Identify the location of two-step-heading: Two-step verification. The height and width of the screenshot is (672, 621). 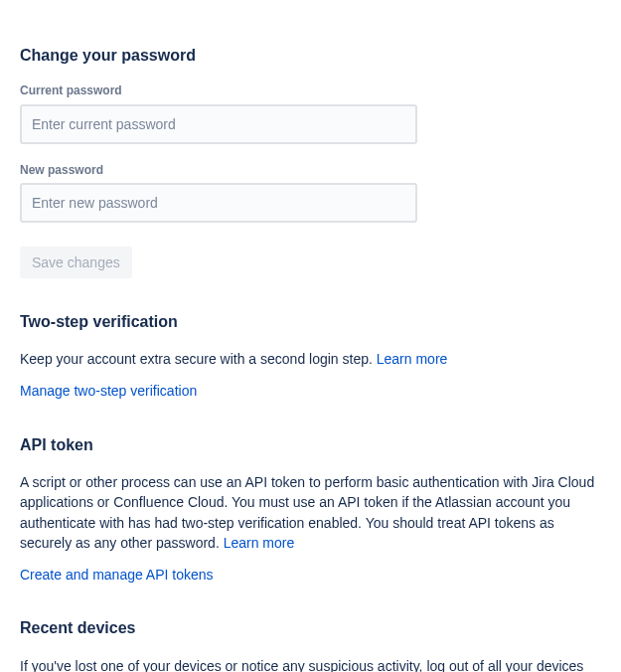
(310, 322).